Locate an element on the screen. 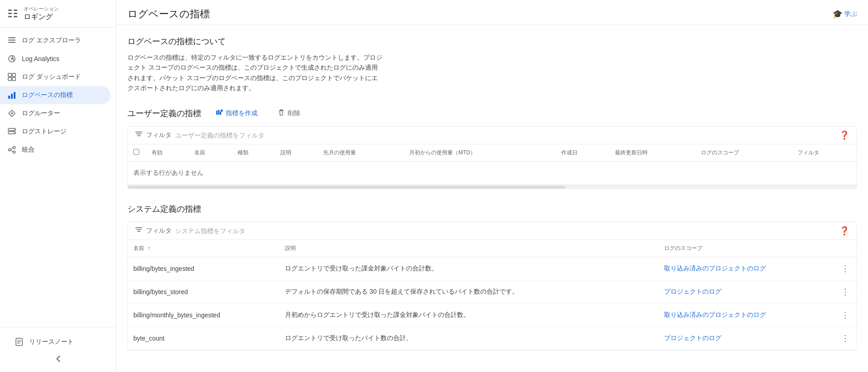  release-notes-icon is located at coordinates (19, 342).